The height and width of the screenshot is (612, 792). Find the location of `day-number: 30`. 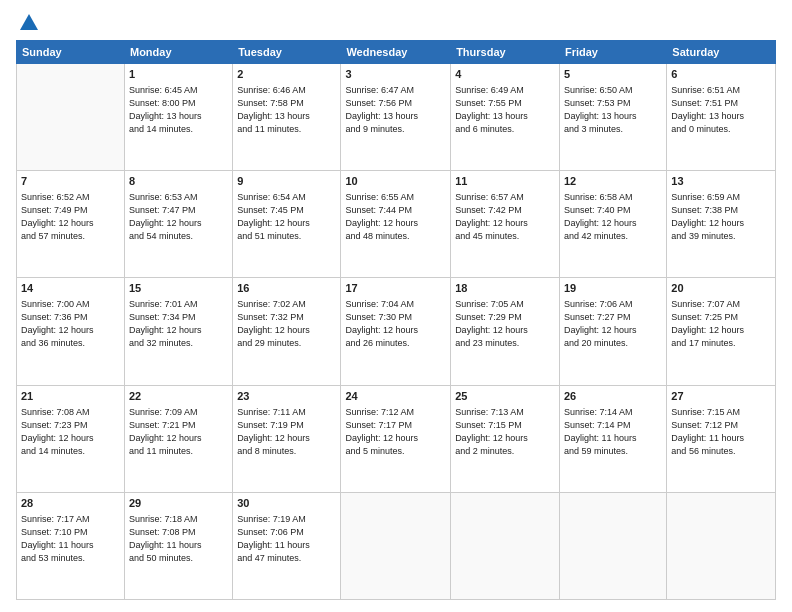

day-number: 30 is located at coordinates (286, 504).